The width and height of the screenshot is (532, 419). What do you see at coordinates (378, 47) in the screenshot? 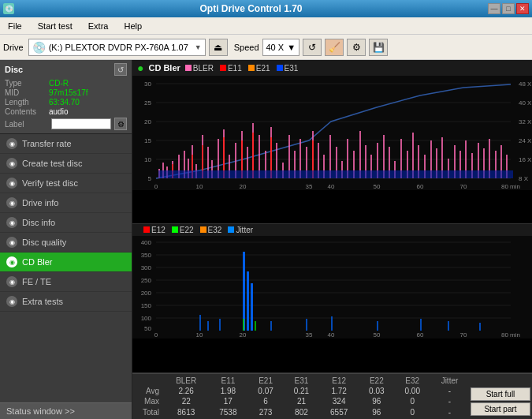
I see `save-button: 💾` at bounding box center [378, 47].